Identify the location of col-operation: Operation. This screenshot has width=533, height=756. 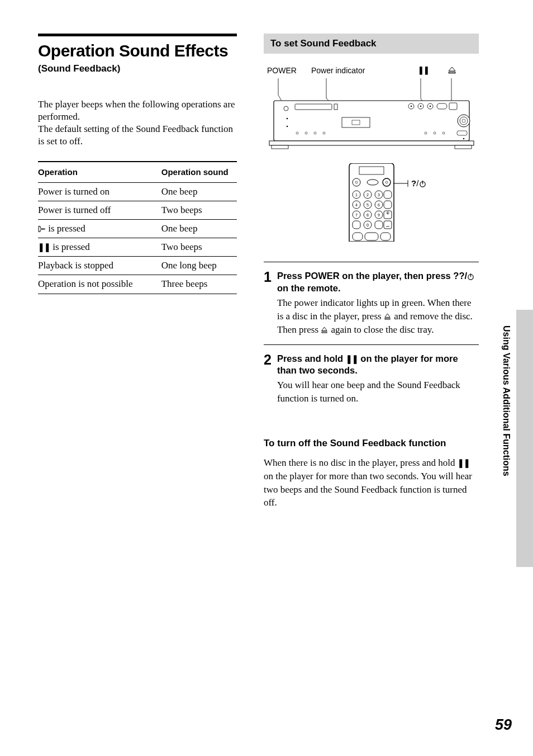
(99, 172).